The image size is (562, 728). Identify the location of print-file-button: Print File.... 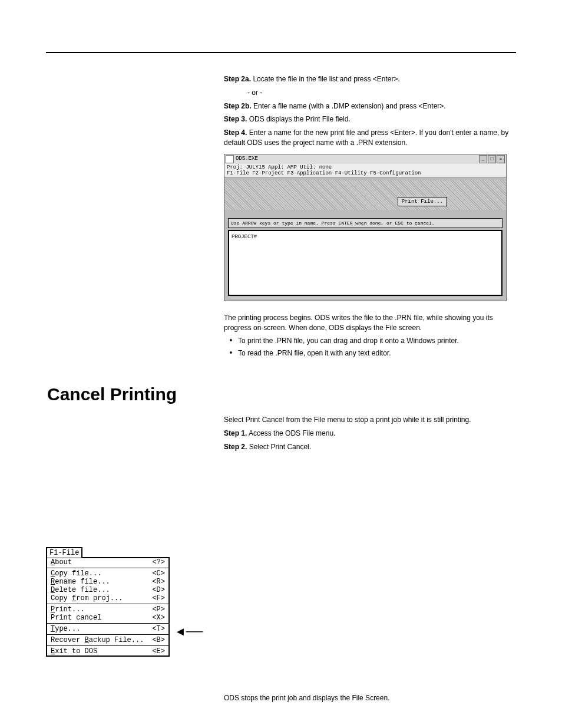
(422, 202).